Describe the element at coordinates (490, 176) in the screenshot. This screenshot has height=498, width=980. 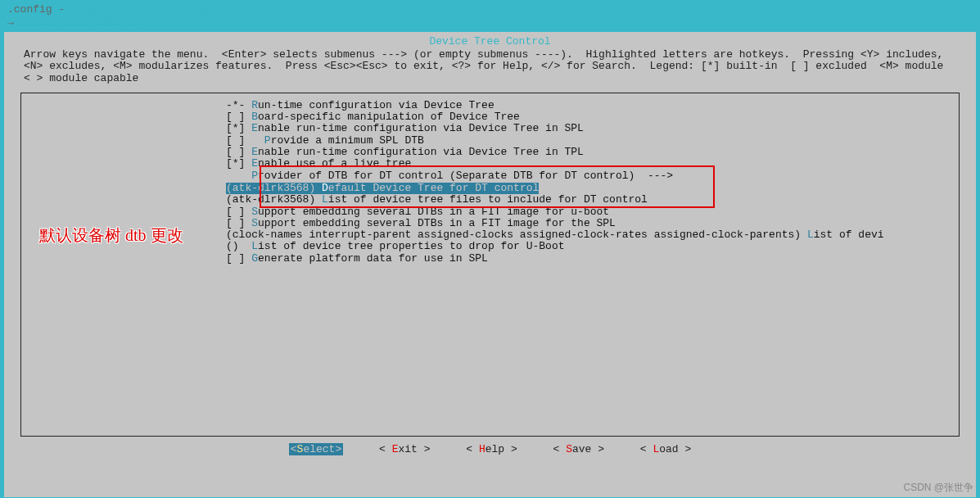
I see `menu-item: Provider of DTB for DT control (Separate…` at that location.